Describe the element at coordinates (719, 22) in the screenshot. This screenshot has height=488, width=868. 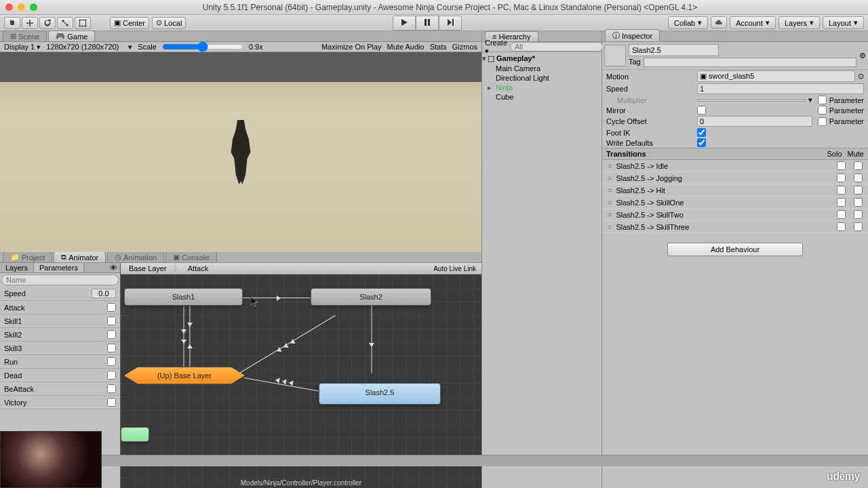
I see `cloud-button` at that location.